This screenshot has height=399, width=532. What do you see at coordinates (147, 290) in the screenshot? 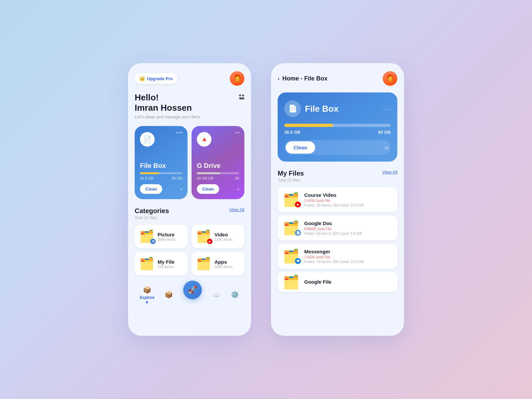
I see `explore-icon: 📦` at bounding box center [147, 290].